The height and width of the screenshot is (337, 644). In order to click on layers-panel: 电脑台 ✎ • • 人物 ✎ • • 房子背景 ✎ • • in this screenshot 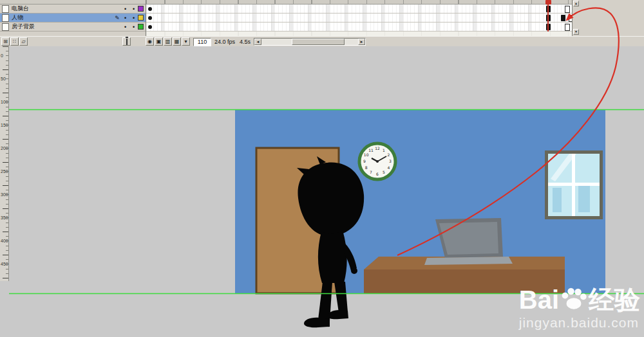, I will do `click(73, 18)`.